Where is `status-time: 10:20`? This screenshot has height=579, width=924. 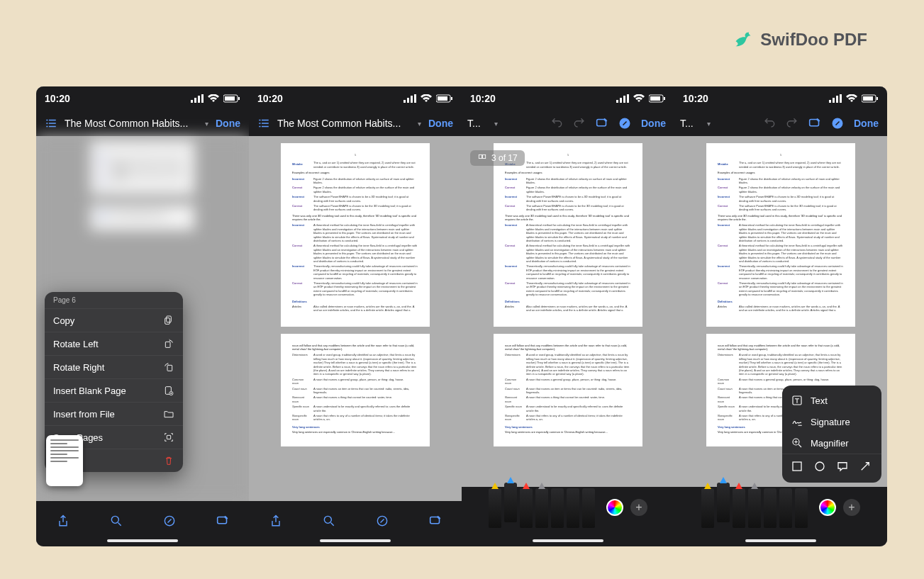 status-time: 10:20 is located at coordinates (696, 99).